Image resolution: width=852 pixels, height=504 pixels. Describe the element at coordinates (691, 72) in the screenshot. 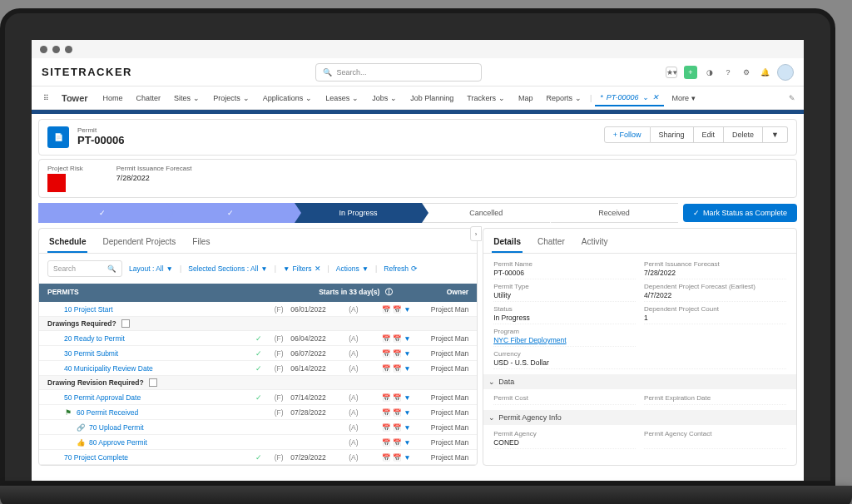

I see `add-icon: +` at that location.